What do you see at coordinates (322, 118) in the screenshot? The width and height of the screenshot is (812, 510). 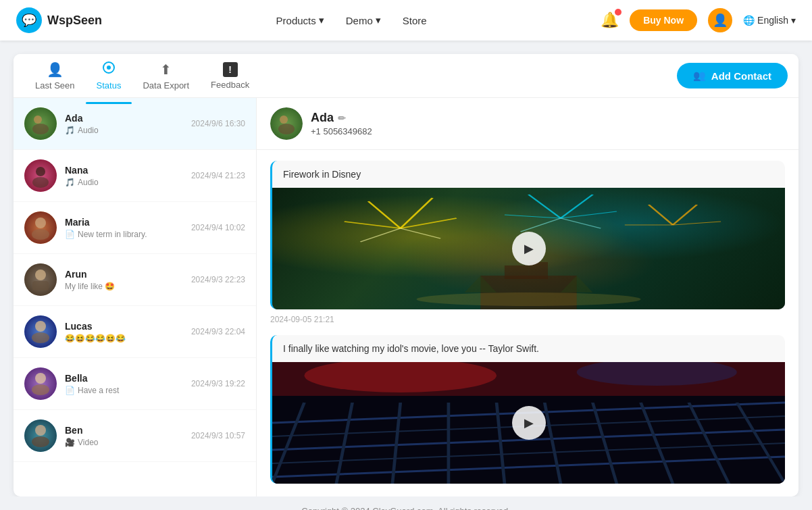 I see `detail-name-text: Ada` at bounding box center [322, 118].